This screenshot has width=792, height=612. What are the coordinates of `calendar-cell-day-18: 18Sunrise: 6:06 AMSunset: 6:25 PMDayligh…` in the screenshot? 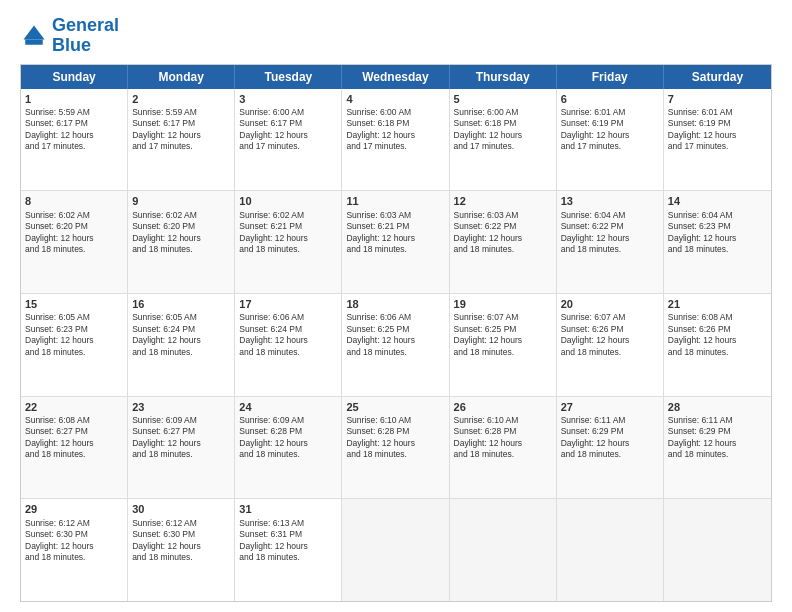 It's located at (396, 345).